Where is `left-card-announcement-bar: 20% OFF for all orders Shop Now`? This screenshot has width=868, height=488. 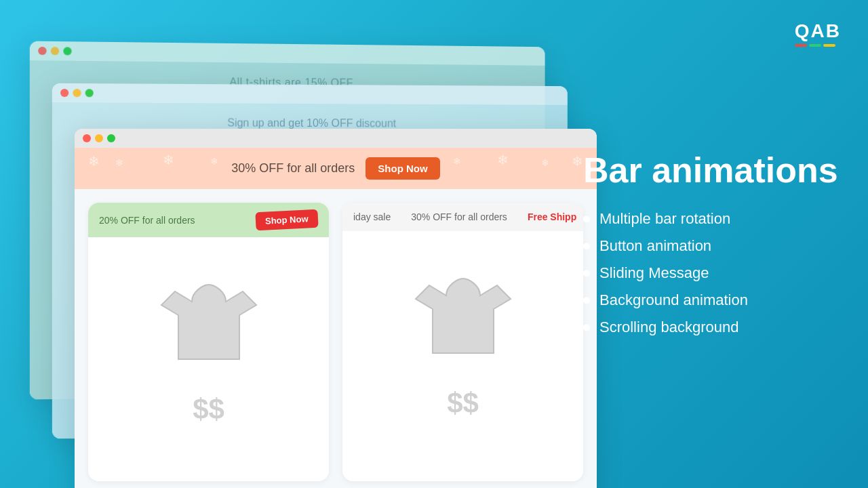 left-card-announcement-bar: 20% OFF for all orders Shop Now is located at coordinates (209, 220).